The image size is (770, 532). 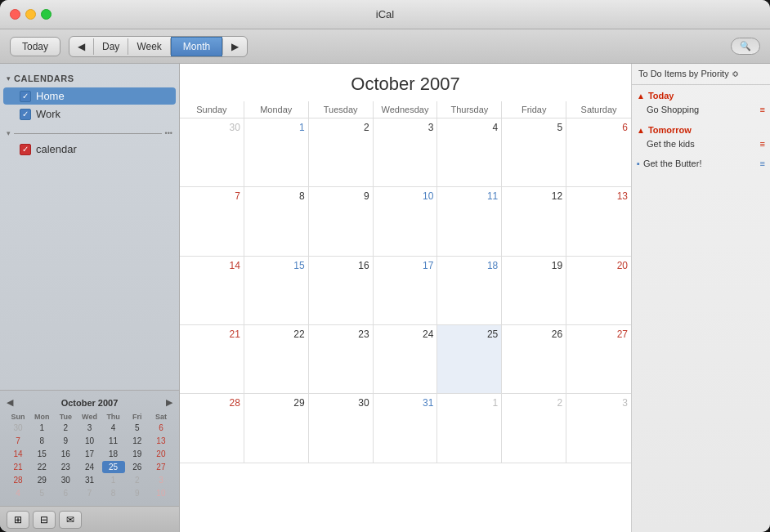 What do you see at coordinates (25, 114) in the screenshot?
I see `work-checkbox: ✓` at bounding box center [25, 114].